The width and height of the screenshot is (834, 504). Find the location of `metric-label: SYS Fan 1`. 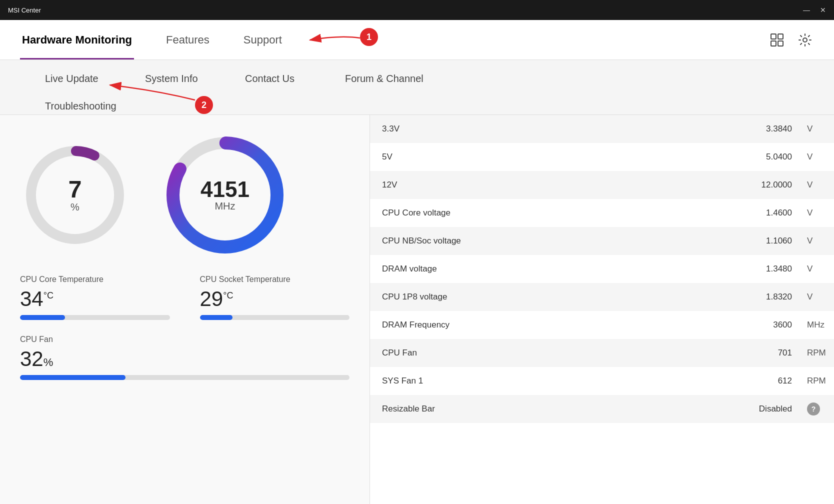

metric-label: SYS Fan 1 is located at coordinates (558, 381).